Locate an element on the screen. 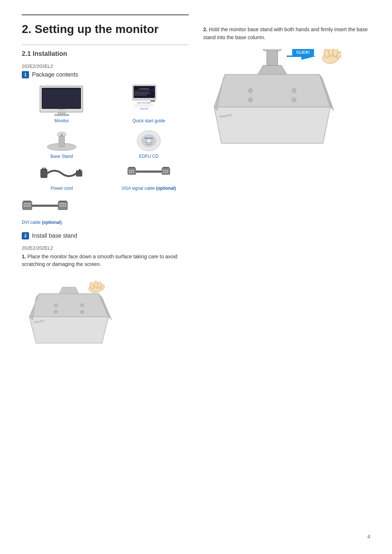  quickstart-label: Quick start guide is located at coordinates (149, 121).